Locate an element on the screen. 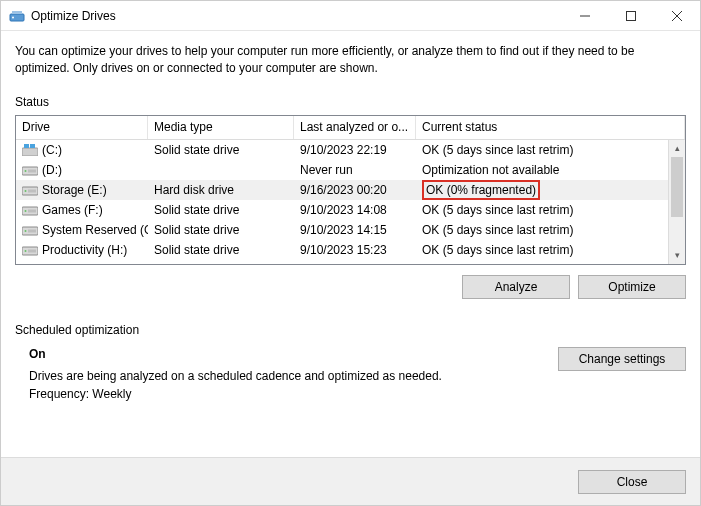 This screenshot has height=506, width=701. status-highlight: OK (0% fragmented) is located at coordinates (481, 190).